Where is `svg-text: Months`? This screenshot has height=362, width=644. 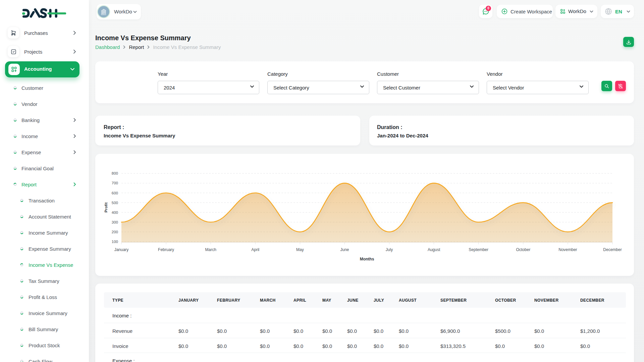
svg-text: Months is located at coordinates (367, 259).